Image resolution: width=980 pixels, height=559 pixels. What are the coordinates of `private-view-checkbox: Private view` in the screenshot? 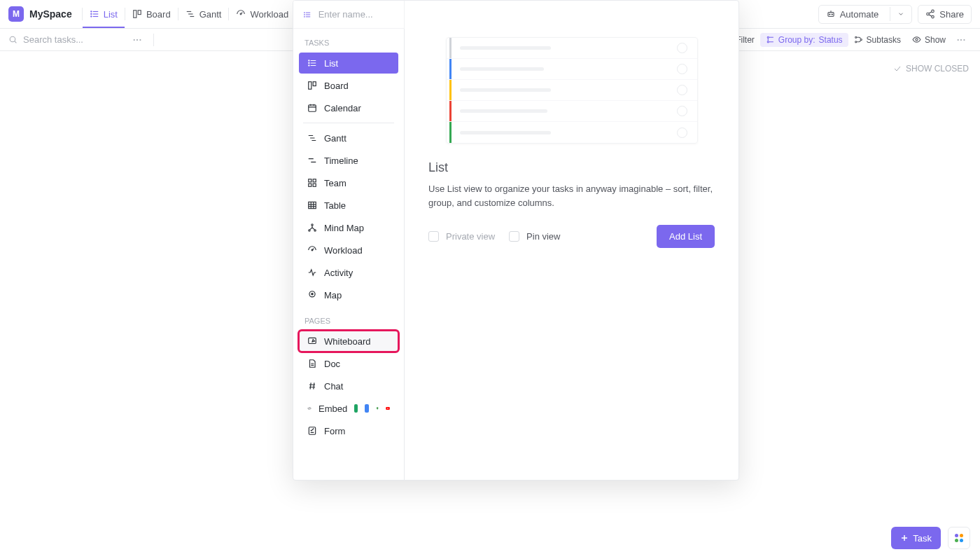 It's located at (462, 237).